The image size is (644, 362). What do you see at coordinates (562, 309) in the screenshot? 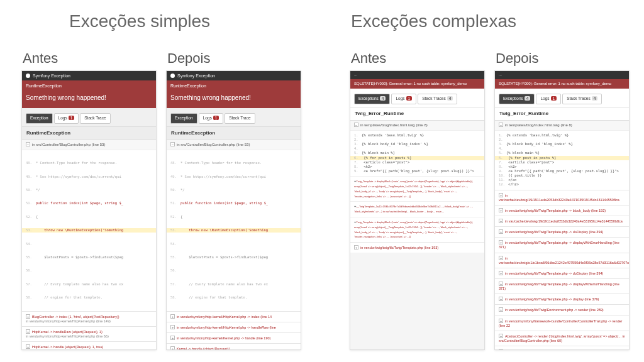
I see `trace-row: +in vendor/twig/twig/lib/Twig/Environmen…` at bounding box center [562, 309].